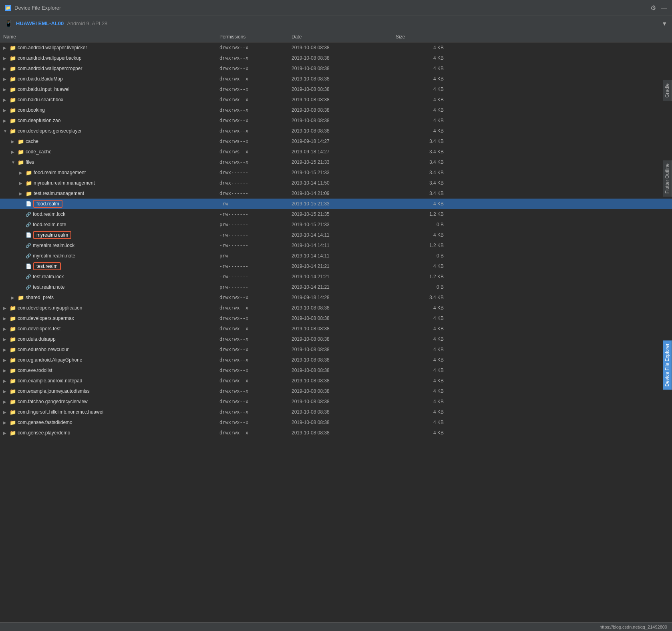  I want to click on date-cell: 2019-10-14 14:11, so click(344, 245).